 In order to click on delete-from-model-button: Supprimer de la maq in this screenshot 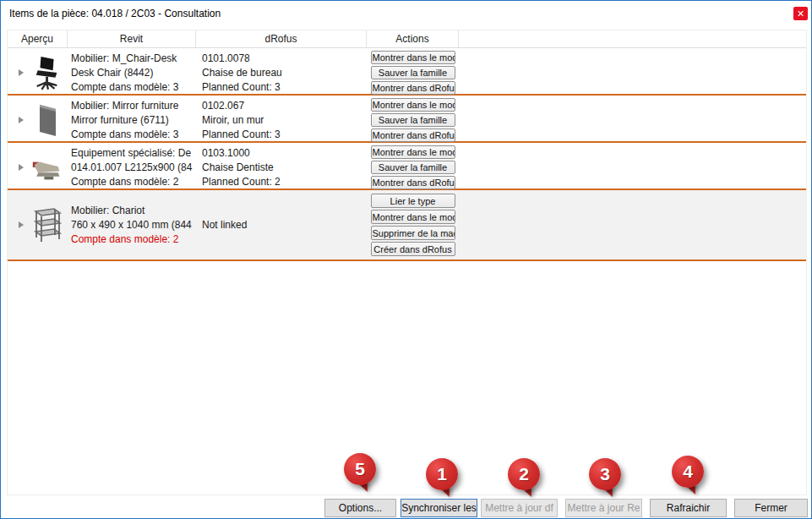, I will do `click(413, 233)`.